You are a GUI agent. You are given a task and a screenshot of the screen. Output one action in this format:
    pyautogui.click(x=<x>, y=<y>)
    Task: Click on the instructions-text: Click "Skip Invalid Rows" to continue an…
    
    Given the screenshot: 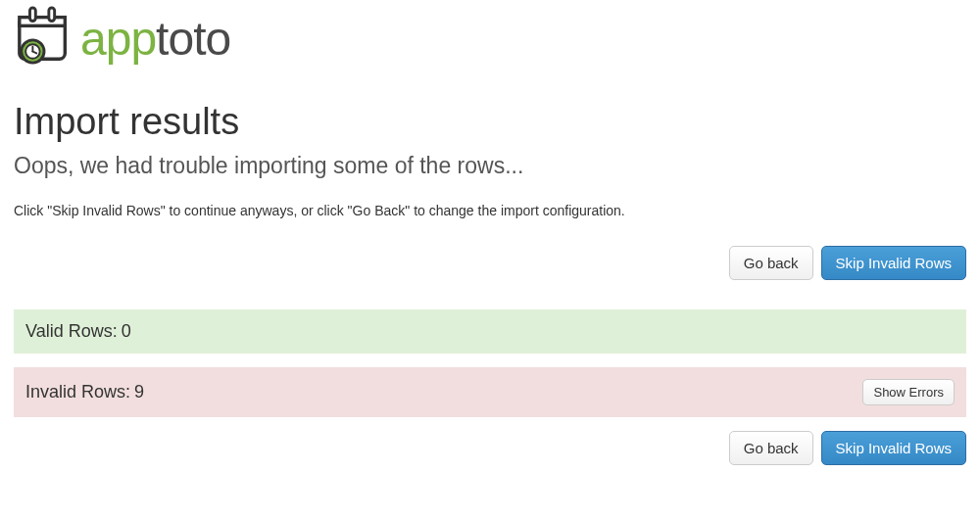 What is the action you would take?
    pyautogui.click(x=490, y=211)
    